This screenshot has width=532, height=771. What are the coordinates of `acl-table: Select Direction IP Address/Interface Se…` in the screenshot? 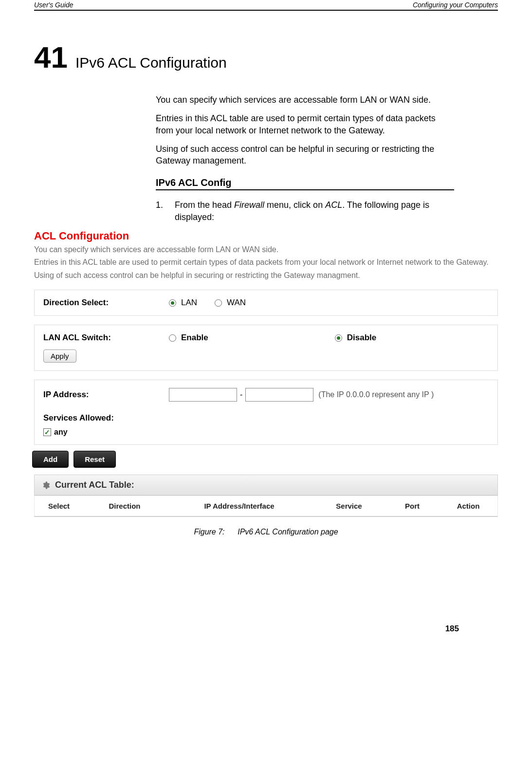 It's located at (266, 506).